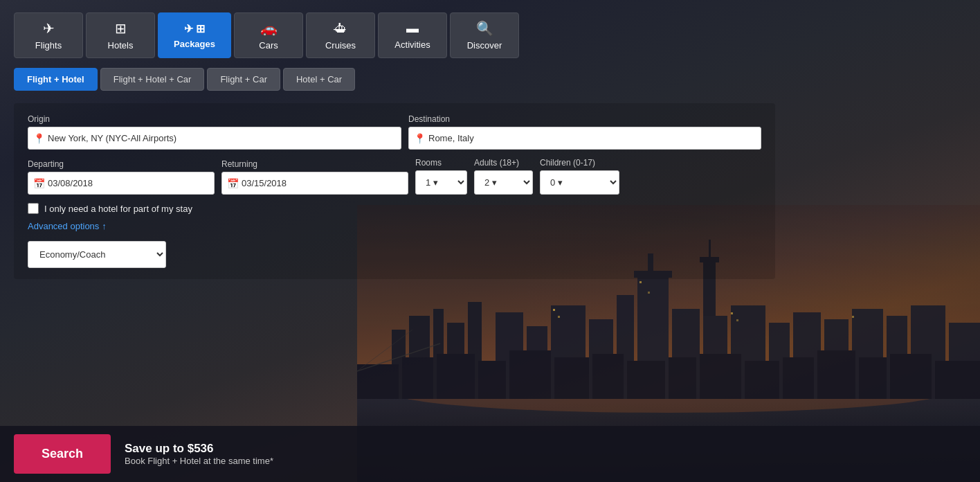 This screenshot has width=980, height=482. Describe the element at coordinates (484, 46) in the screenshot. I see `nav-discover-label: Discover` at that location.